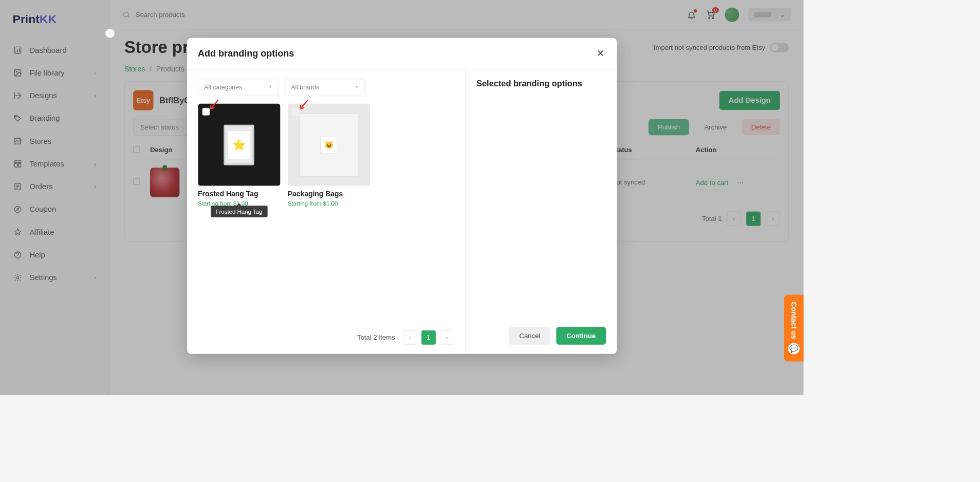 This screenshot has width=980, height=482. What do you see at coordinates (305, 87) in the screenshot?
I see `dropdown-label: All brands` at bounding box center [305, 87].